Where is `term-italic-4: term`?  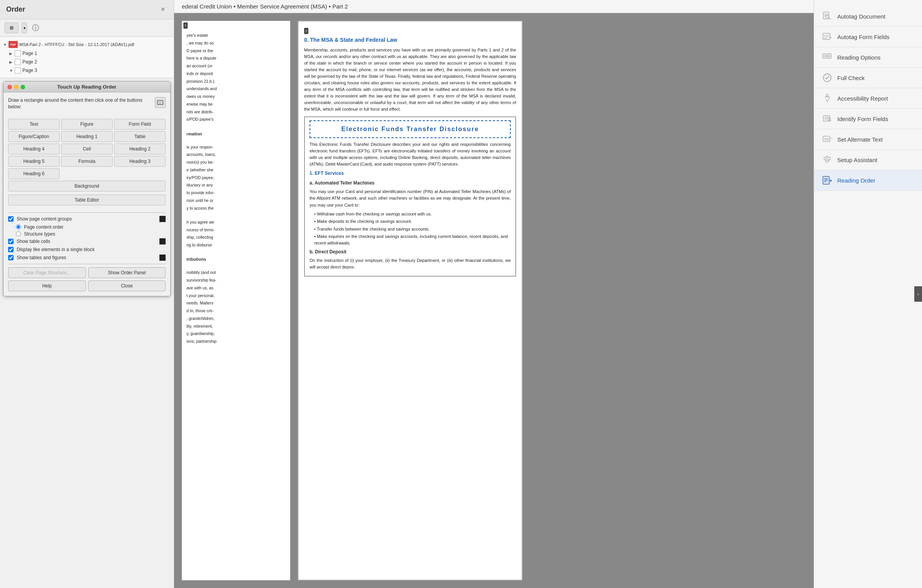 term-italic-4: term is located at coordinates (422, 103).